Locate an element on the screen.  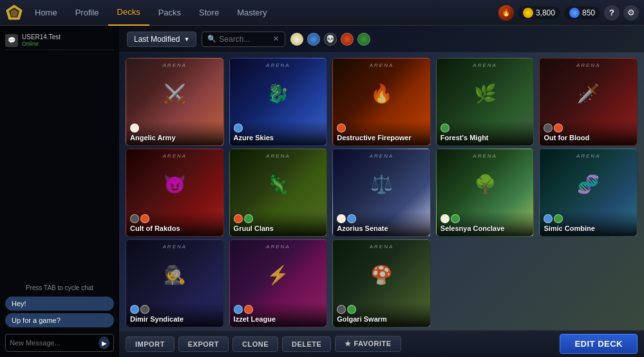
deck-art-figure: ⚡ is located at coordinates (278, 275).